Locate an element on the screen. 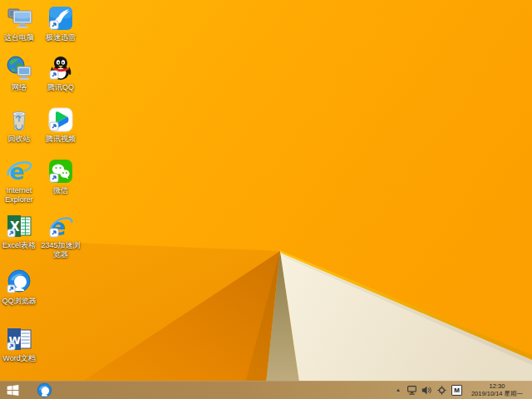 The width and height of the screenshot is (532, 399). desktop-icon-label: 2345加速浏览器 is located at coordinates (61, 250).